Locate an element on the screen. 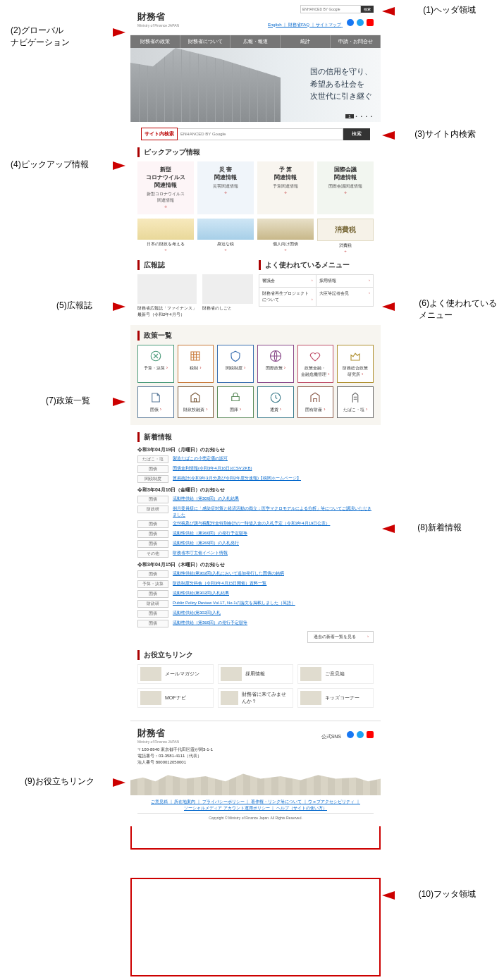 The width and height of the screenshot is (504, 980). site-search-input is located at coordinates (261, 134).